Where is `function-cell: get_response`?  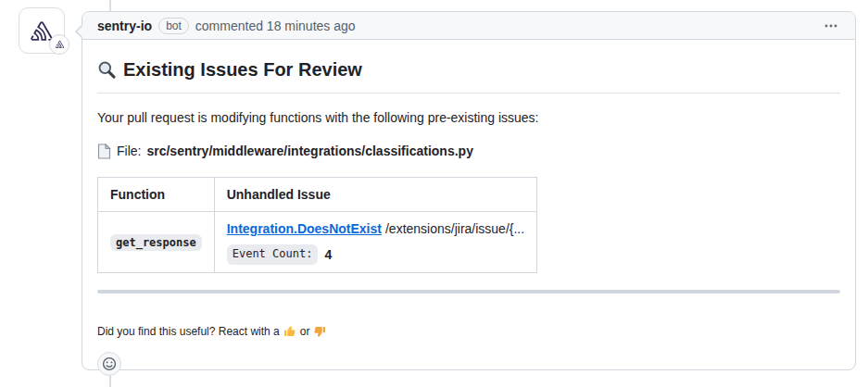
function-cell: get_response is located at coordinates (157, 242).